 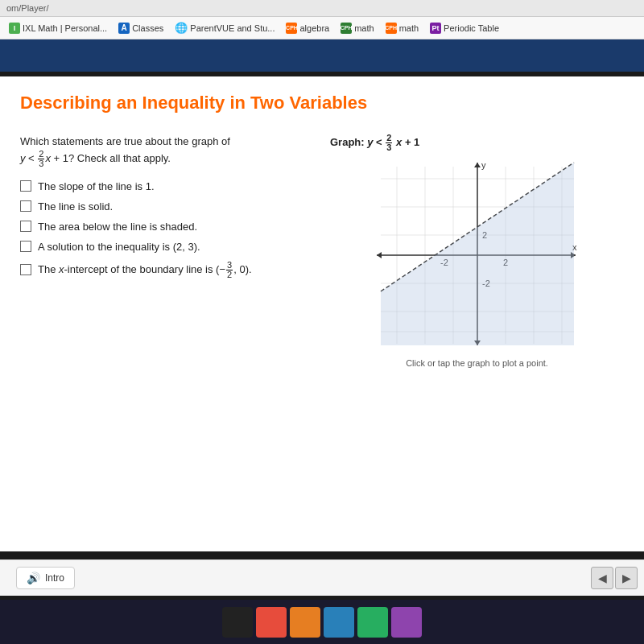 What do you see at coordinates (357, 28) in the screenshot?
I see `bookmark-math1: CPH math` at bounding box center [357, 28].